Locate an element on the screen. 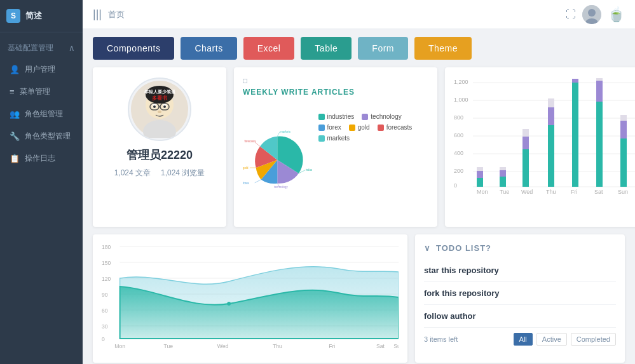 The width and height of the screenshot is (635, 364). svg-text: 90 is located at coordinates (105, 295).